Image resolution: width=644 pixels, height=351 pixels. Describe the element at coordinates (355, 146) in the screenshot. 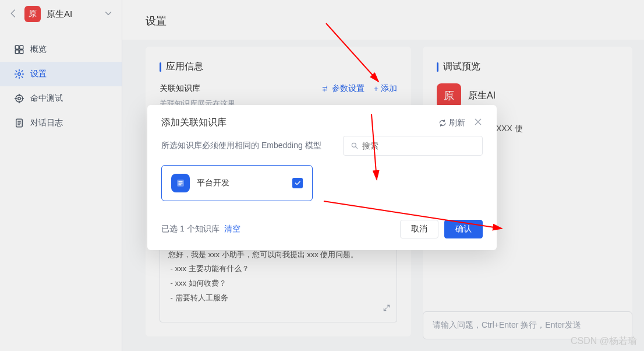

I see `search-icon` at that location.